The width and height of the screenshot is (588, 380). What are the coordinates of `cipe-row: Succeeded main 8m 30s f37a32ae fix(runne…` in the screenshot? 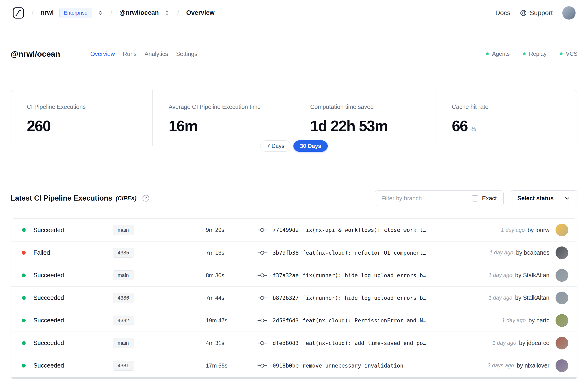 It's located at (294, 275).